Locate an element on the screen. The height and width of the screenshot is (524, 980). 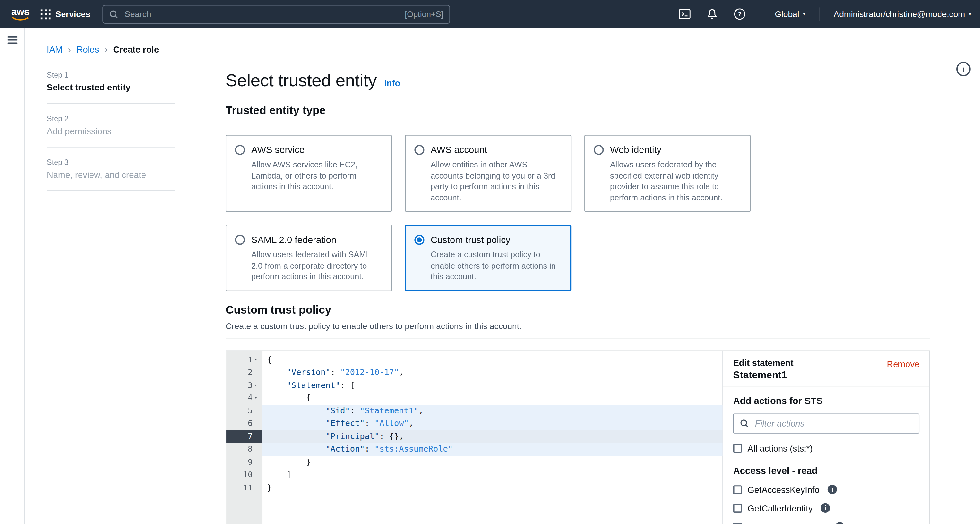
breadcrumb-link-roles: Roles is located at coordinates (88, 49).